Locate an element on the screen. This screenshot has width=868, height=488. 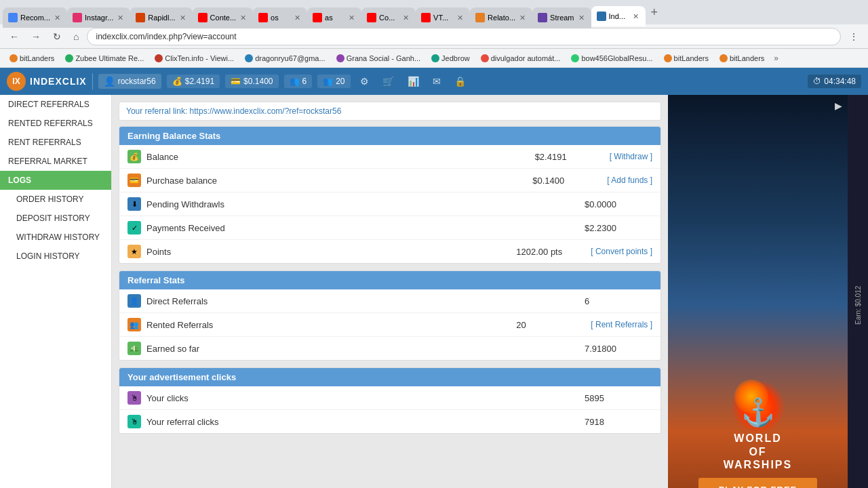
ad-clicks-section: Your advertisement clicks 🖱 Your clicks … is located at coordinates (390, 401).